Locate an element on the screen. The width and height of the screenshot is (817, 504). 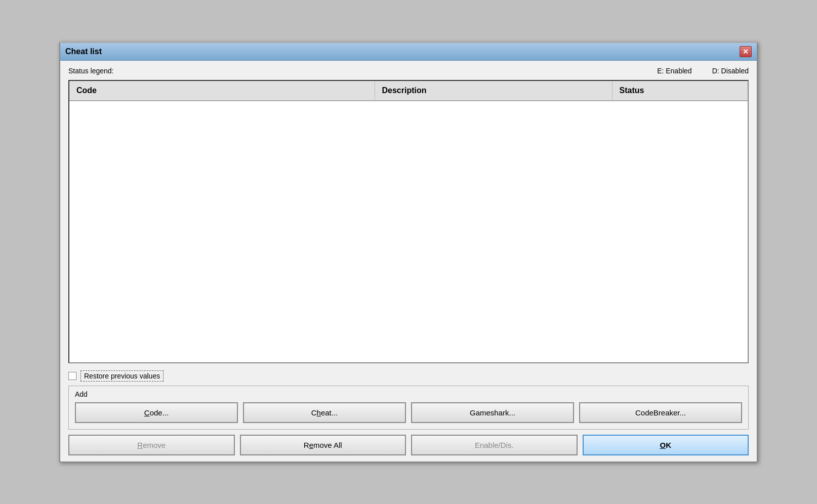
ok-button: OK is located at coordinates (666, 445).